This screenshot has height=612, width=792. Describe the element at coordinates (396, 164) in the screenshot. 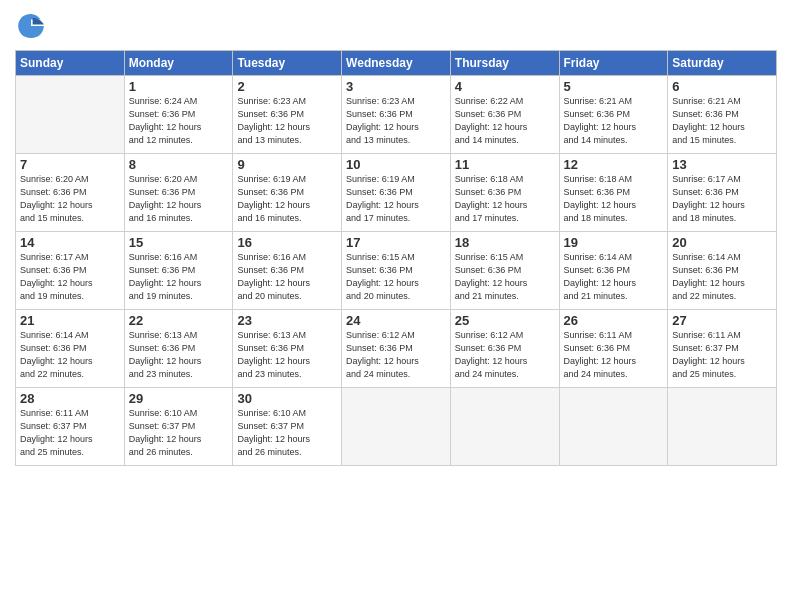

I see `day-number: 10` at that location.